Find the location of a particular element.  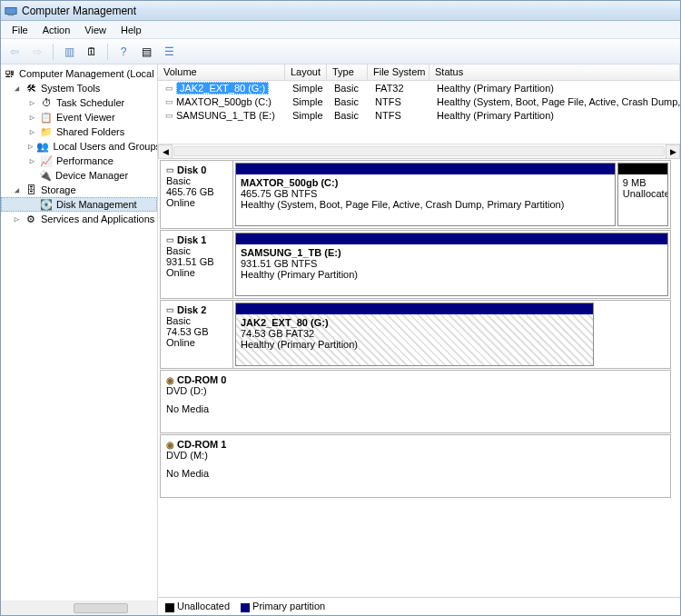

disk-row: ◉CD-ROM 1 DVD (M:) No Media is located at coordinates (416, 466).